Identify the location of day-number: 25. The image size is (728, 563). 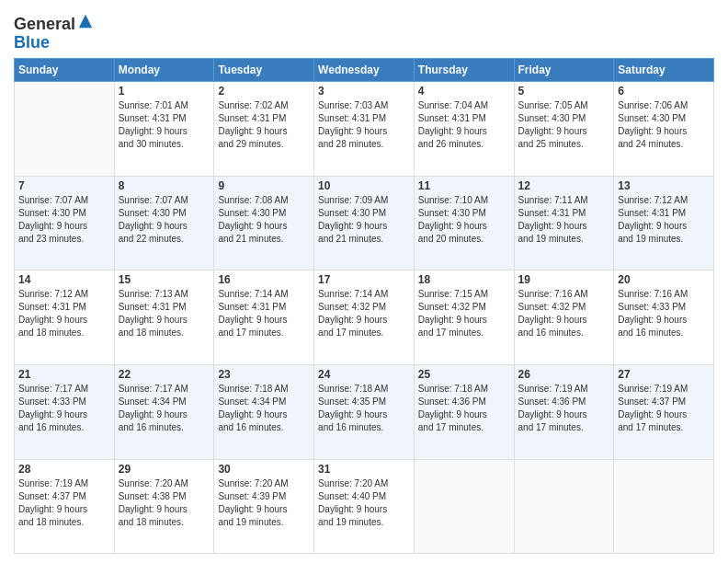
(464, 374).